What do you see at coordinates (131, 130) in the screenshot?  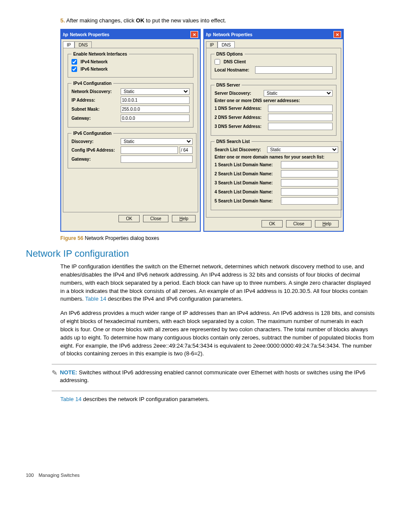 I see `panel-body-ip: Enable Network Interfaces IPv4 Network I…` at bounding box center [131, 130].